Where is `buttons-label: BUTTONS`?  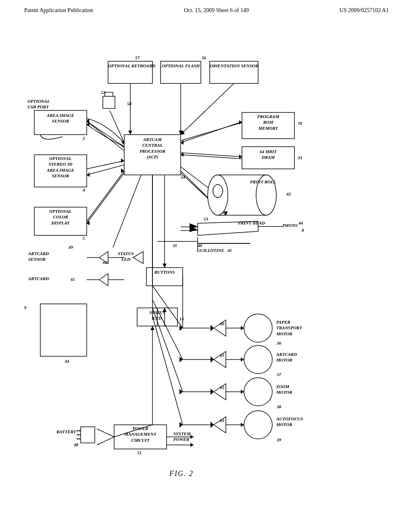
buttons-label: BUTTONS is located at coordinates (165, 272).